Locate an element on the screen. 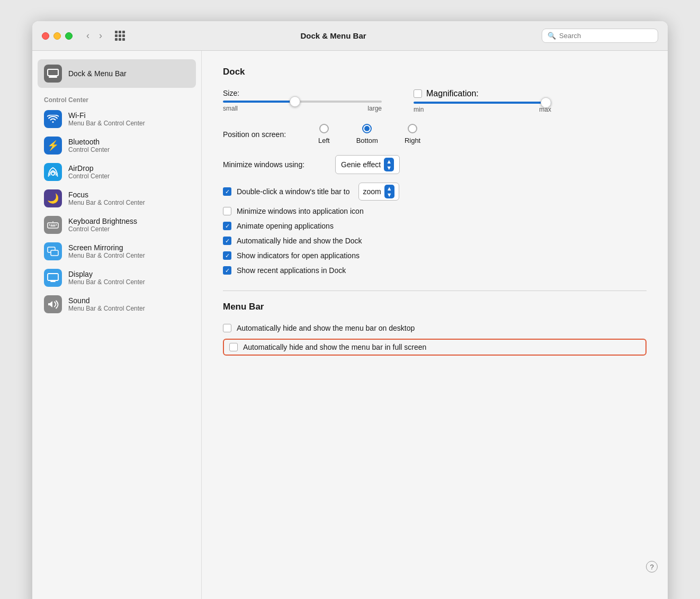  magnification-checkbox is located at coordinates (418, 94).